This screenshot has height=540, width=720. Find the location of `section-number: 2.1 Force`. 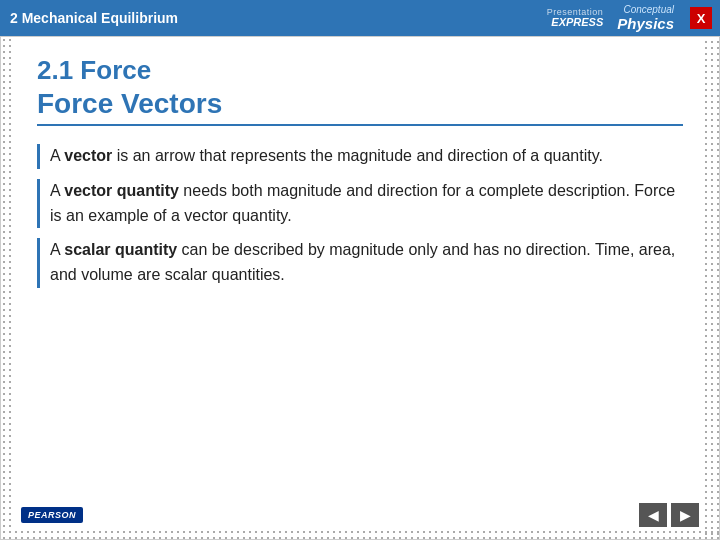

section-number: 2.1 Force is located at coordinates (360, 70).